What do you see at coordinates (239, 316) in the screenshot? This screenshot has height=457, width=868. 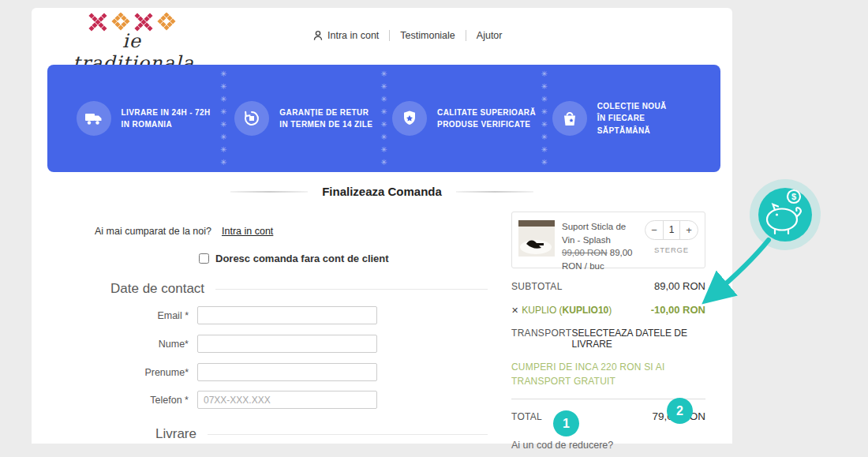 I see `email-field-row: Email *` at bounding box center [239, 316].